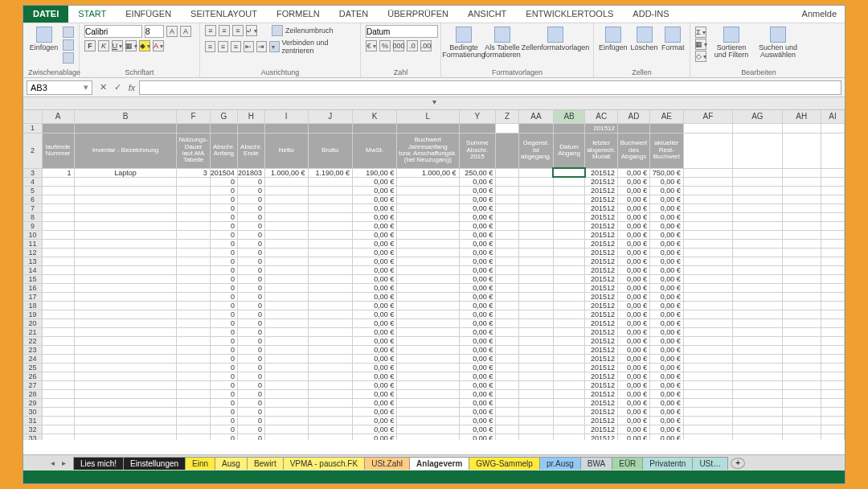 The image size is (868, 489). I want to click on cell-AB14, so click(569, 270).